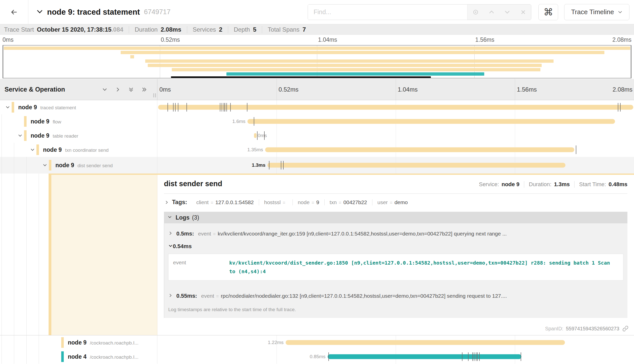  Describe the element at coordinates (118, 90) in the screenshot. I see `expand-one-chevron-right-icon` at that location.